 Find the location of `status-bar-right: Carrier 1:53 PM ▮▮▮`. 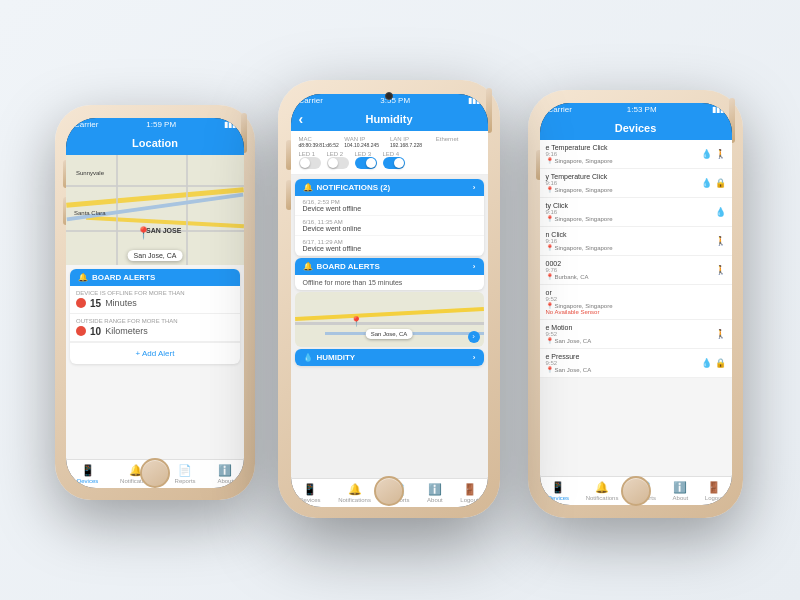

status-bar-right: Carrier 1:53 PM ▮▮▮ is located at coordinates (636, 110).